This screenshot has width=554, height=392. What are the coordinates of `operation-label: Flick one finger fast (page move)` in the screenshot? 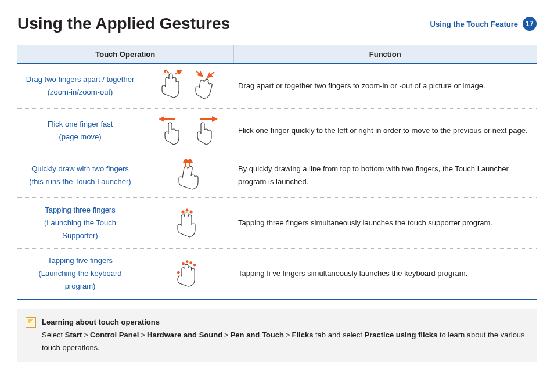 It's located at (80, 131).